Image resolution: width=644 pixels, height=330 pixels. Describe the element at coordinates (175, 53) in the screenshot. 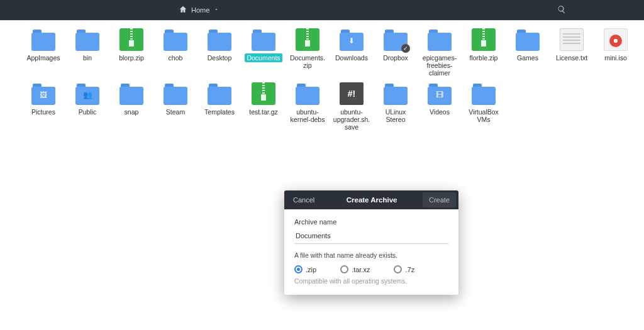

I see `file-item: chob` at that location.